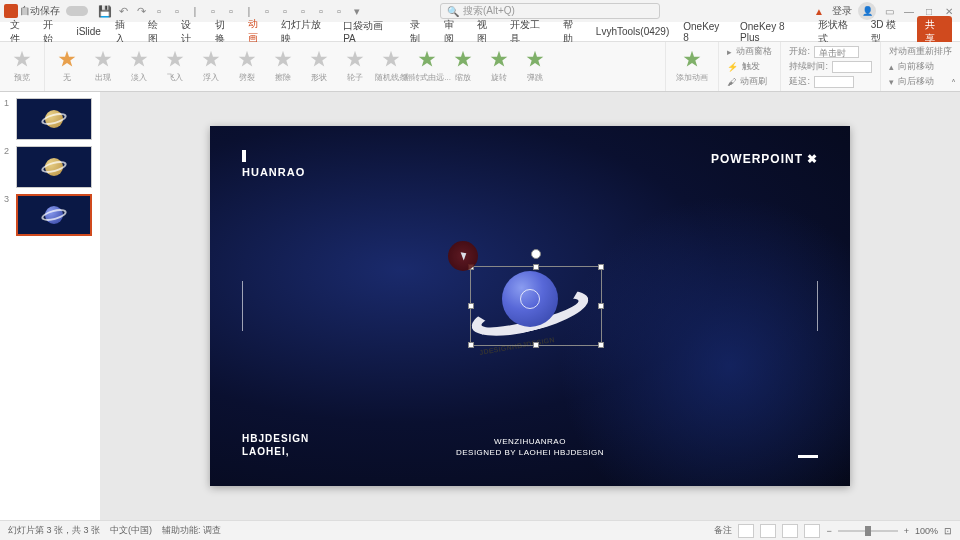 This screenshot has width=960, height=540. I want to click on animation-pane-button: ▸动画窗格, so click(750, 52).